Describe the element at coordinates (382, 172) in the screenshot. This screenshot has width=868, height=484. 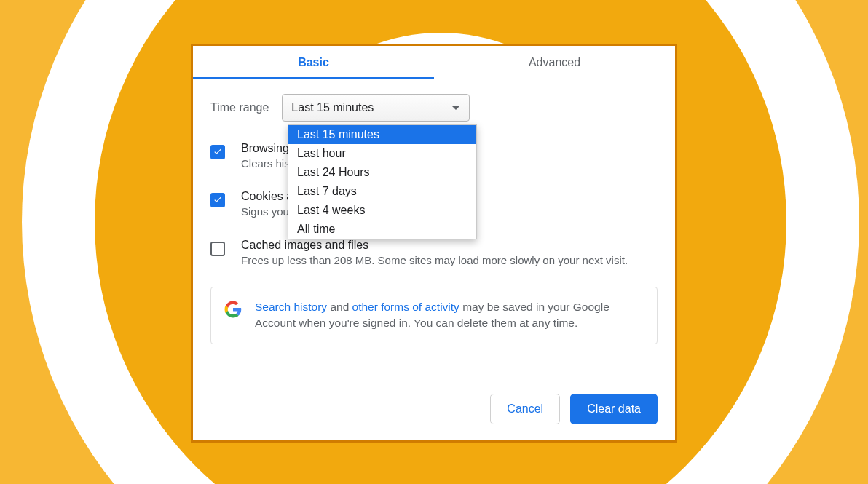
I see `time-range-option: Last 24 Hours` at that location.